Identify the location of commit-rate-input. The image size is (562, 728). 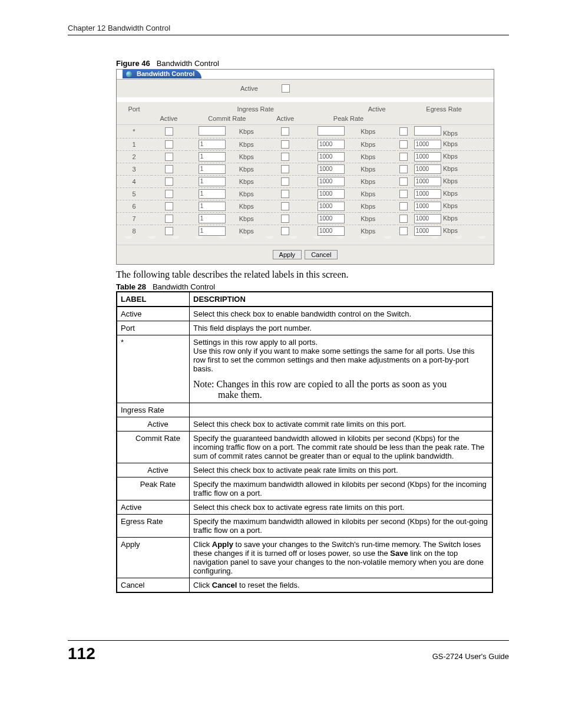
(212, 131).